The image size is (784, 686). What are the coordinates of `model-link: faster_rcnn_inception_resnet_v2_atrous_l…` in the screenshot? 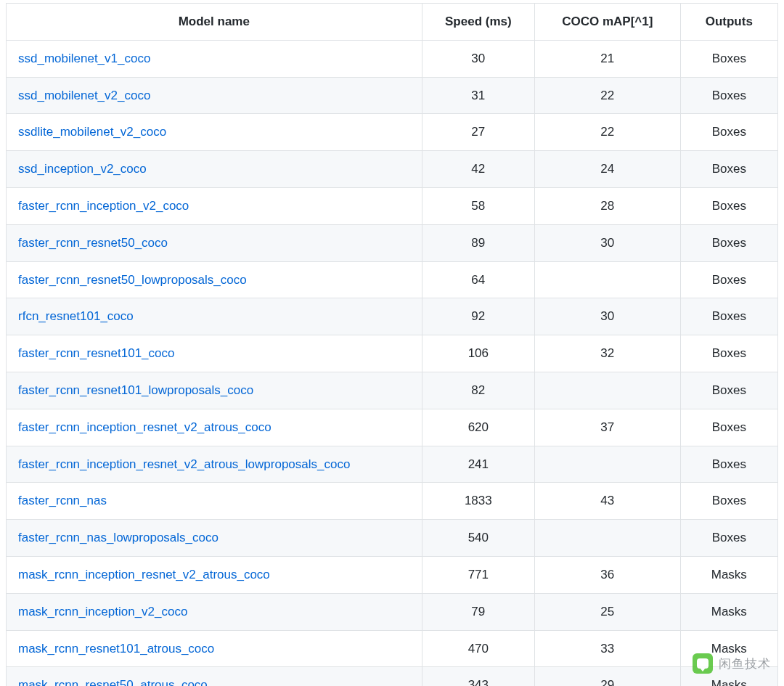 It's located at (184, 465).